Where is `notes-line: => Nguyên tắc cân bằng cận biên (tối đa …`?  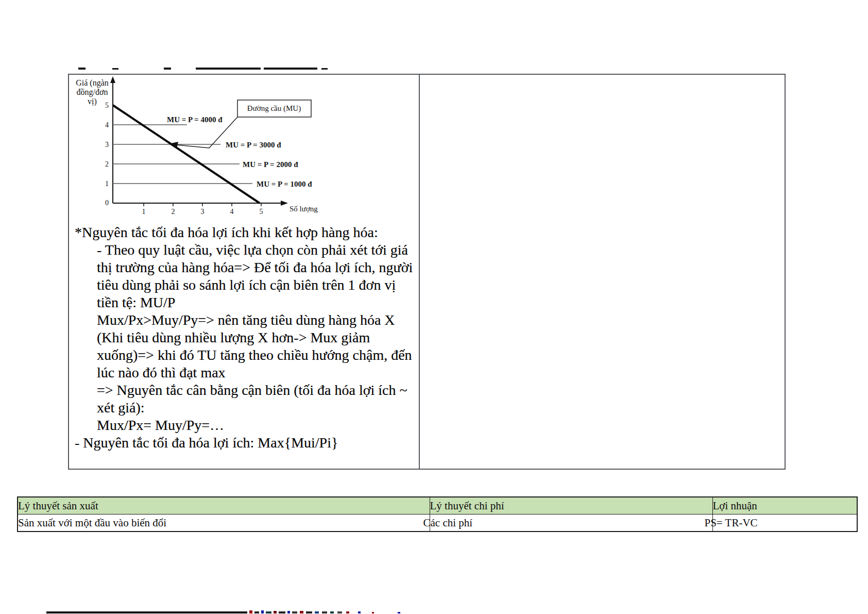 notes-line: => Nguyên tắc cân bằng cận biên (tối đa … is located at coordinates (252, 390).